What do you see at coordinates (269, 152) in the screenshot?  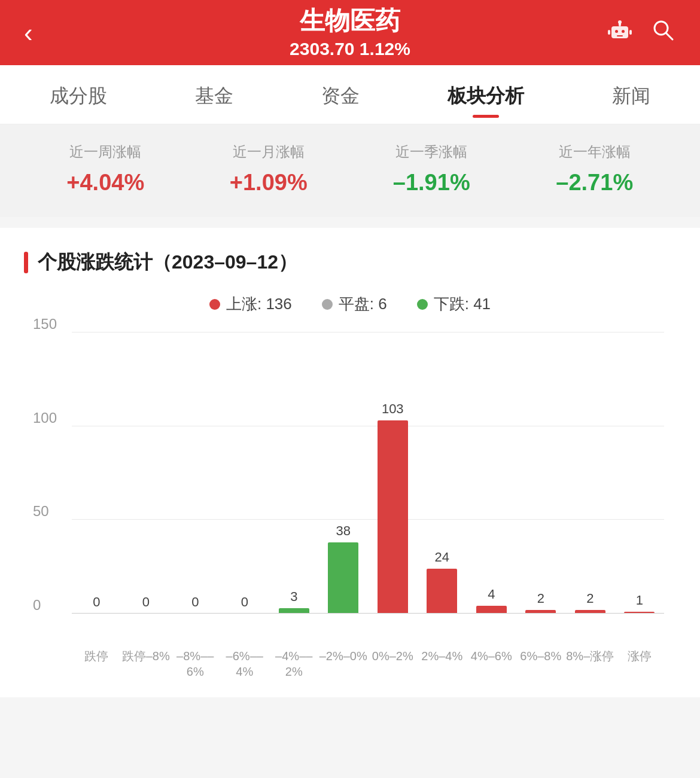 I see `perf-month-label: 近一月涨幅` at bounding box center [269, 152].